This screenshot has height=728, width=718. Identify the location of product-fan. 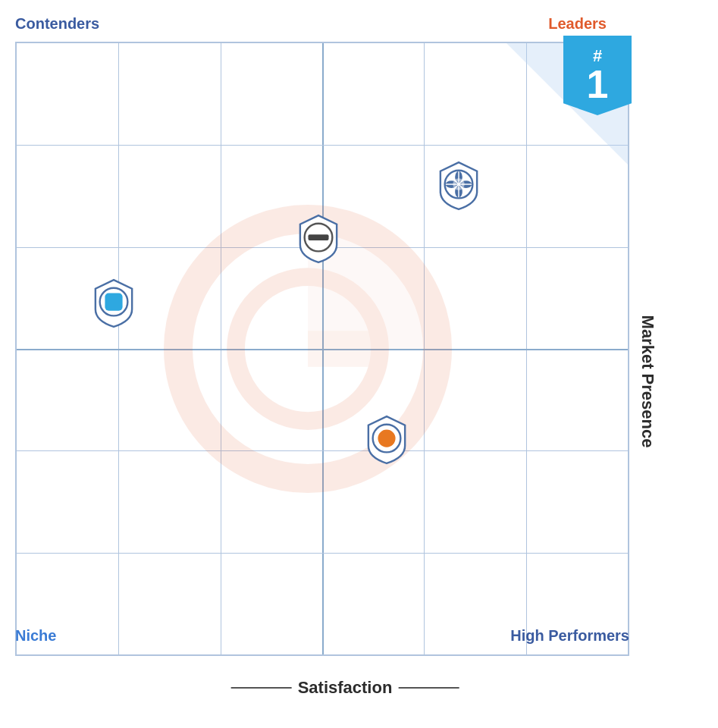
(459, 186).